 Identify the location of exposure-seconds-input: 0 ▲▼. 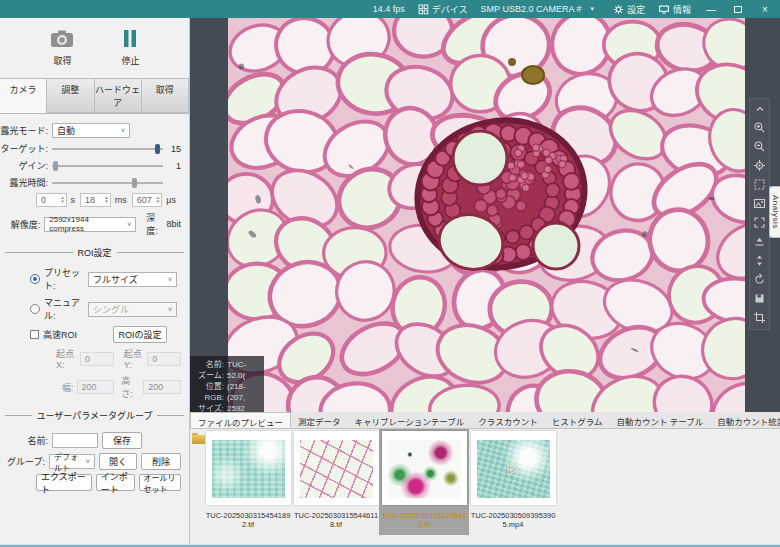
(52, 200).